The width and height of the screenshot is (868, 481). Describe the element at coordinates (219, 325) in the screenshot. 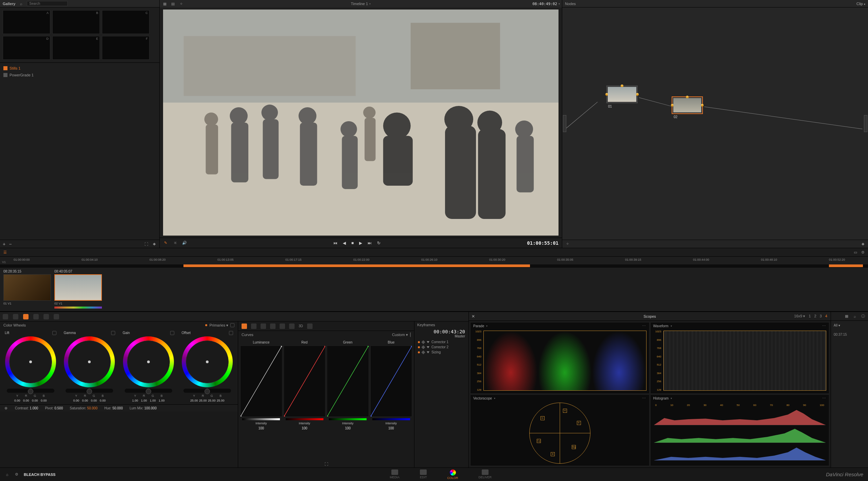

I see `wheels-mode-dropdown: Primaries ▾` at that location.